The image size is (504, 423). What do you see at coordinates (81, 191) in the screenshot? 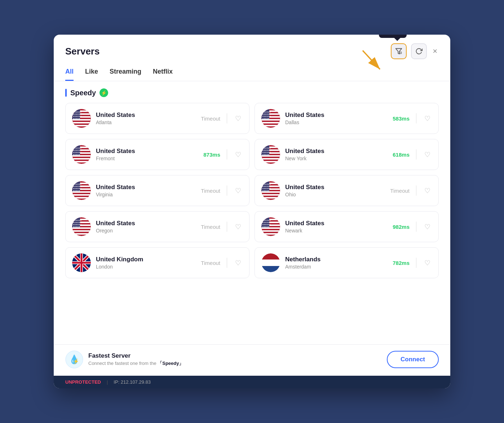
I see `flag-us-virginia: ★★★★★★★★★★★★★★★★★★★★★★` at bounding box center [81, 191].